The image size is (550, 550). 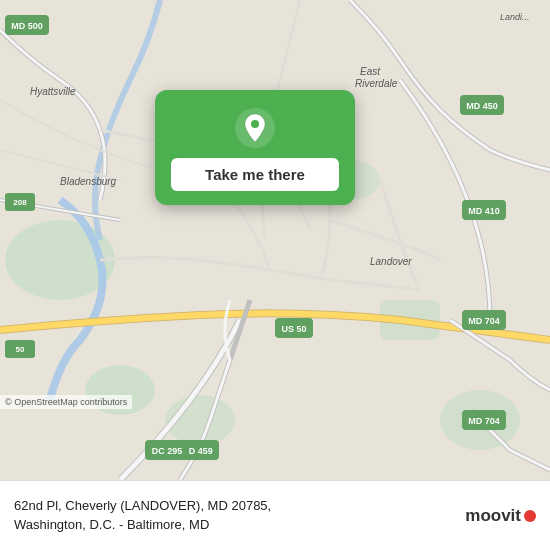 What do you see at coordinates (391, 262) in the screenshot?
I see `svg-text: Landover` at bounding box center [391, 262].